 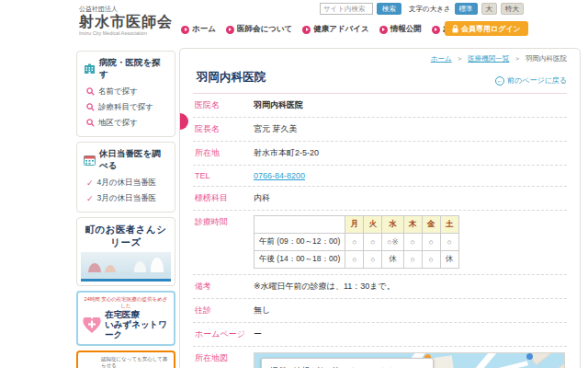 I want to click on map-error-dialog: 場所の情報を読み込めませんでした, so click(x=347, y=362).